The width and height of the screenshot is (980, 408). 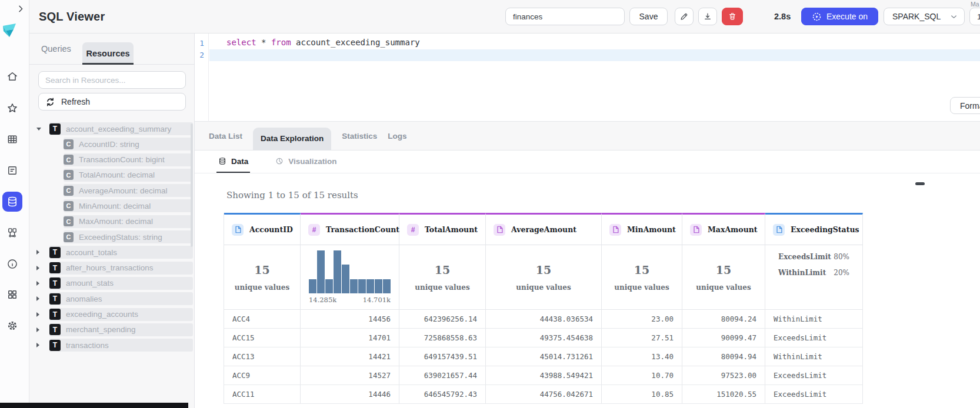 I want to click on tree-item-table-account-totals: Taccount_totals, so click(x=112, y=252).